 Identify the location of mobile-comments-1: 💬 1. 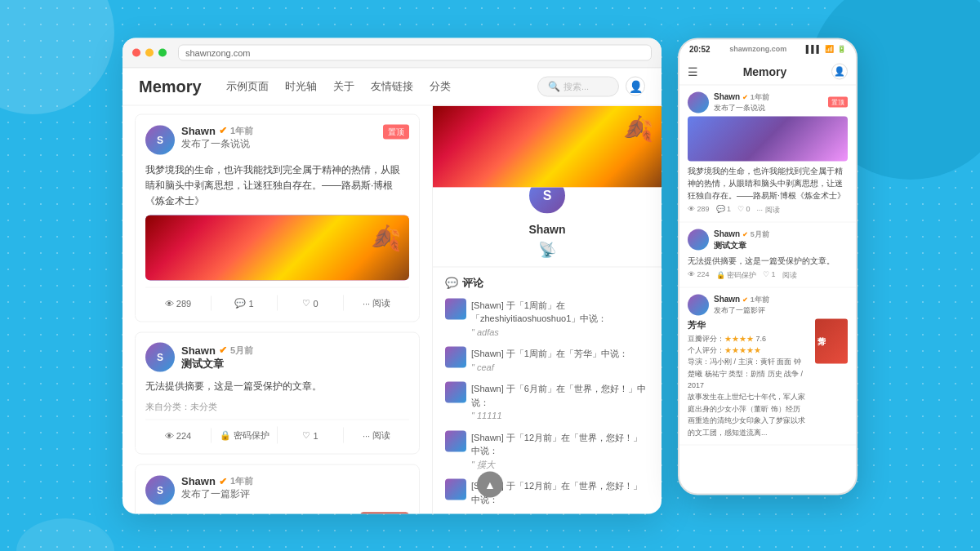
(724, 209).